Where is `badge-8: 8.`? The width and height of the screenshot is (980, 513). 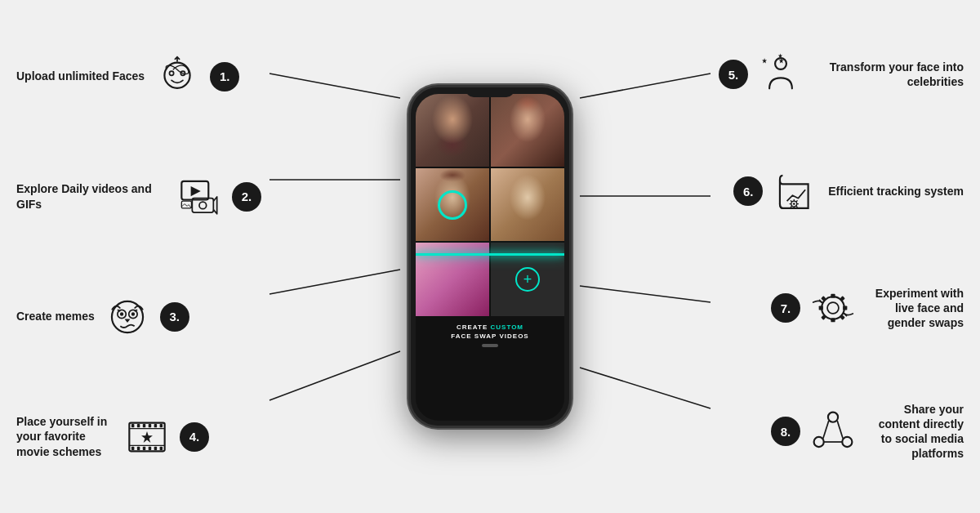
badge-8: 8. is located at coordinates (786, 431).